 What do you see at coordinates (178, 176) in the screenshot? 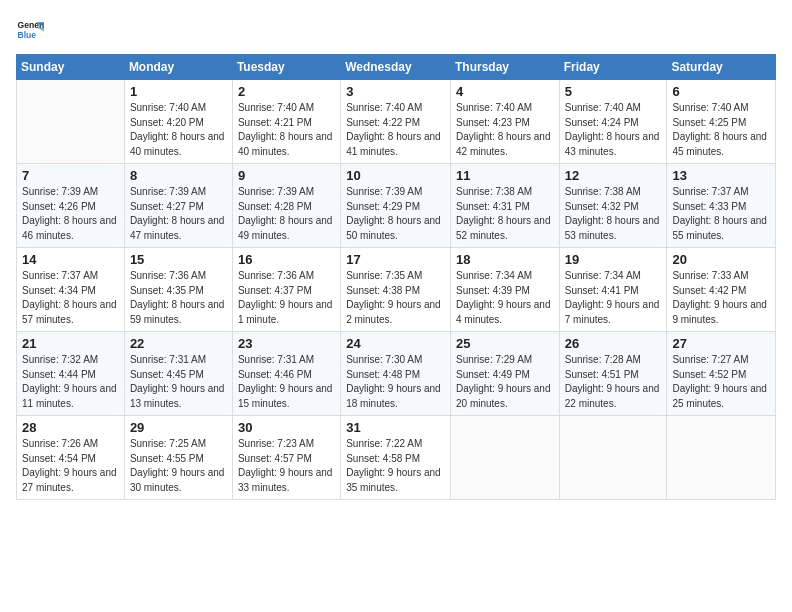
I see `day-number: 8` at bounding box center [178, 176].